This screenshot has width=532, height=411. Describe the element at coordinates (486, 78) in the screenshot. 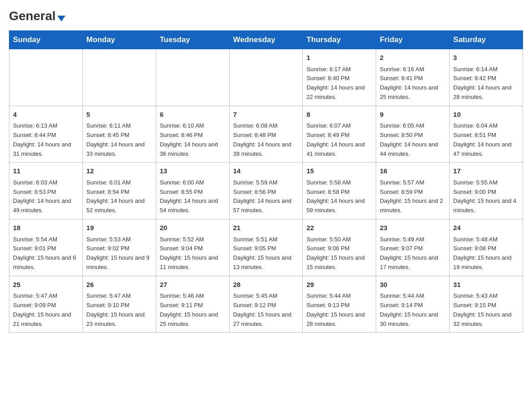

I see `day-cell: 3Sunrise: 6:14 AMSunset: 8:42 PMDaylight…` at that location.